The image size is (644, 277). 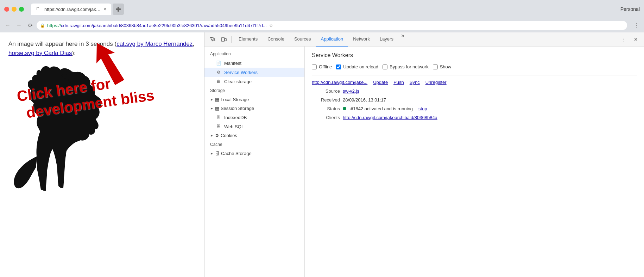 What do you see at coordinates (424, 39) in the screenshot?
I see `devtools-toolbar: Elements Console Sources Application Net…` at bounding box center [424, 39].